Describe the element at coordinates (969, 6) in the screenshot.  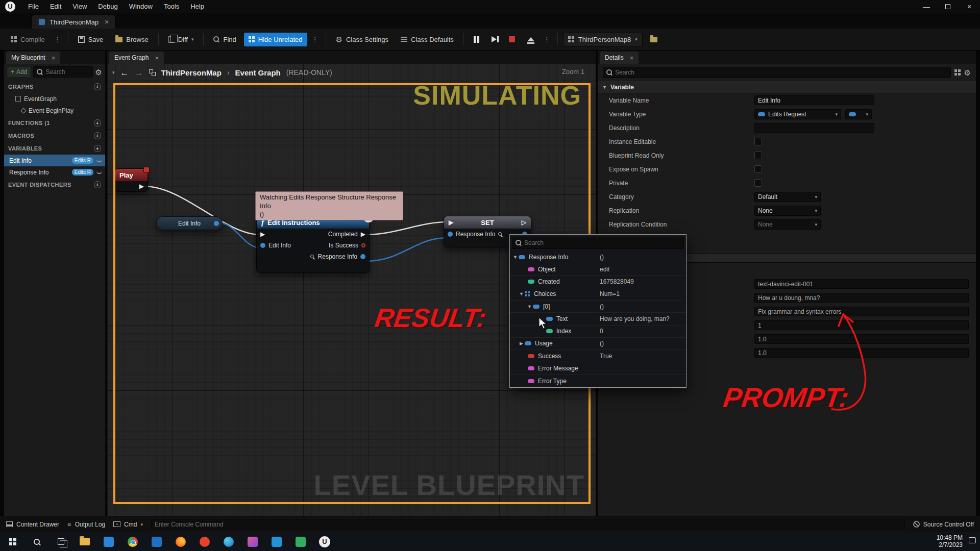
I see `close-button: ×` at that location.